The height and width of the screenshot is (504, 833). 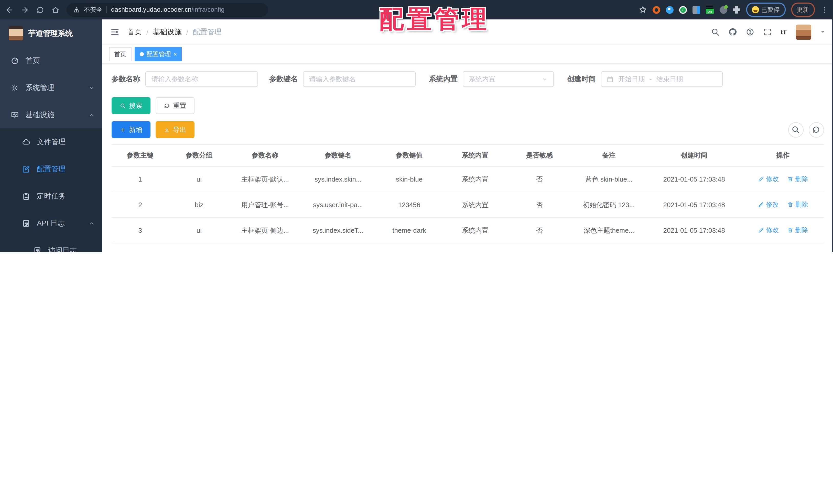 What do you see at coordinates (802, 205) in the screenshot?
I see `delete-label: 删除` at bounding box center [802, 205].